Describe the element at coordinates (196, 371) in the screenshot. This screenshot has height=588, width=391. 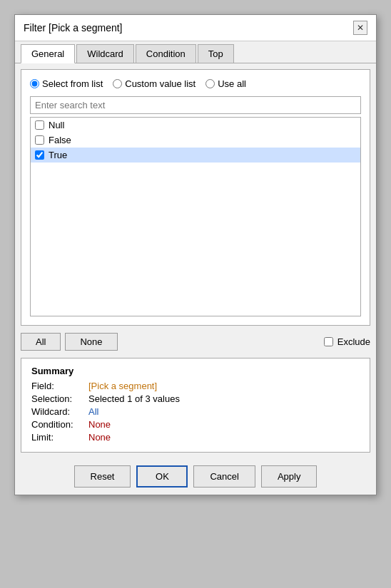
I see `summary-title: Summary` at that location.